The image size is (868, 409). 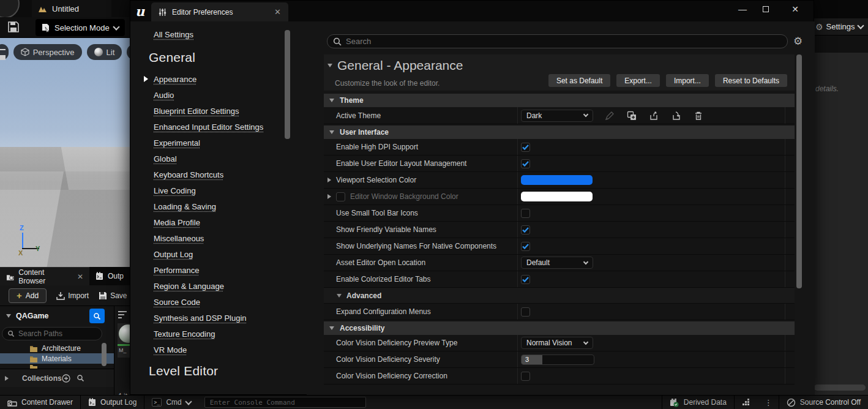 What do you see at coordinates (113, 296) in the screenshot?
I see `save-all-button-partial: Save` at bounding box center [113, 296].